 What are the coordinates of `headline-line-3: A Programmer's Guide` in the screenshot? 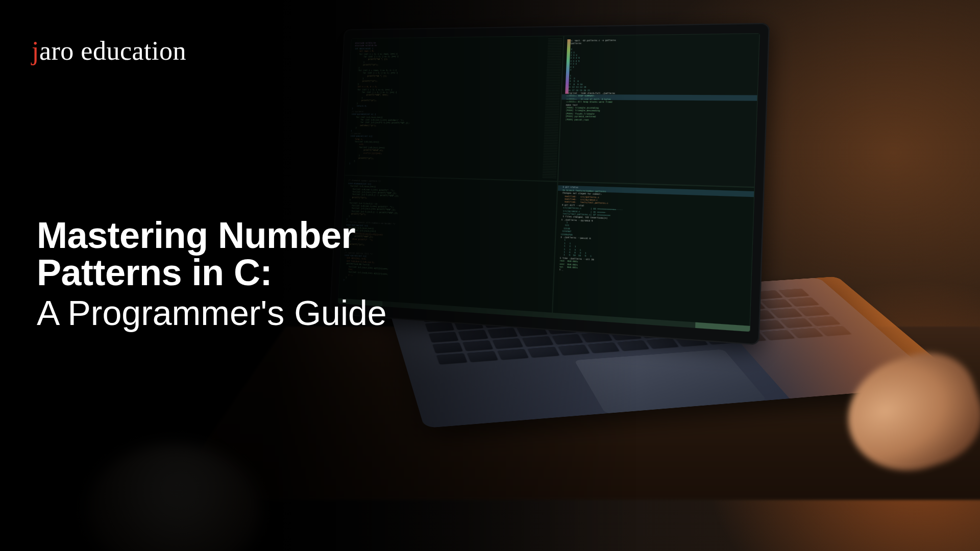 It's located at (212, 313).